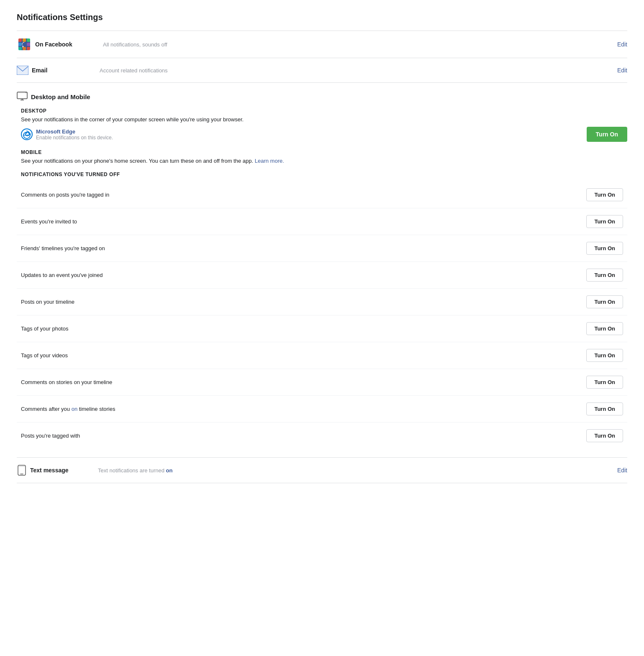 Image resolution: width=644 pixels, height=656 pixels. I want to click on browser-sub: Enable notifications on this device., so click(74, 138).